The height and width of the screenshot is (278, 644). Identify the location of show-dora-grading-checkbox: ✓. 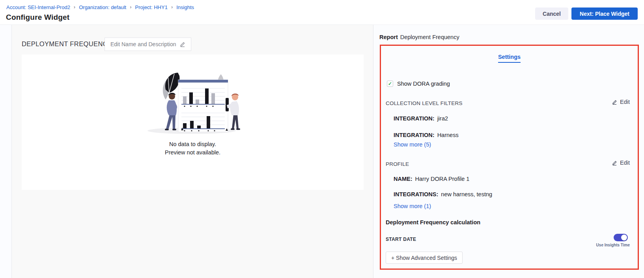
(390, 84).